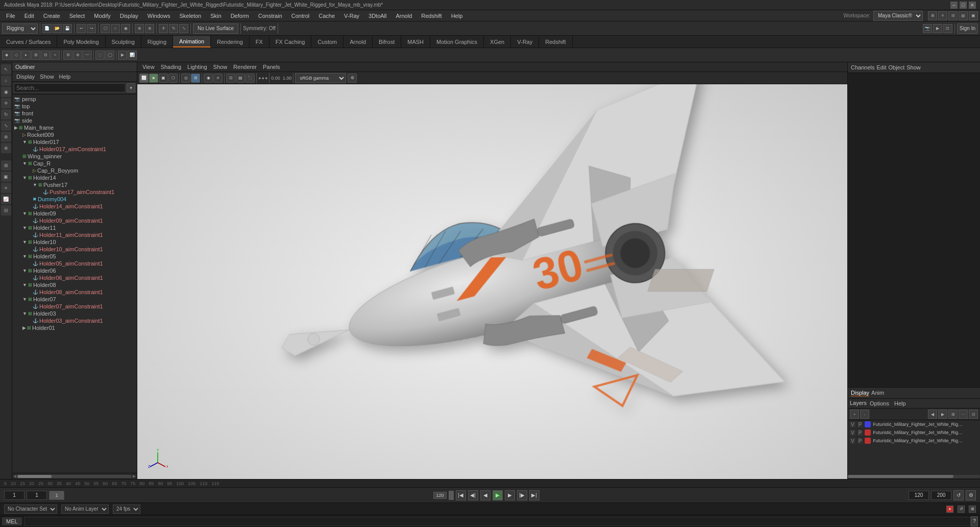 Image resolution: width=980 pixels, height=527 pixels. I want to click on max-frame-input, so click(941, 495).